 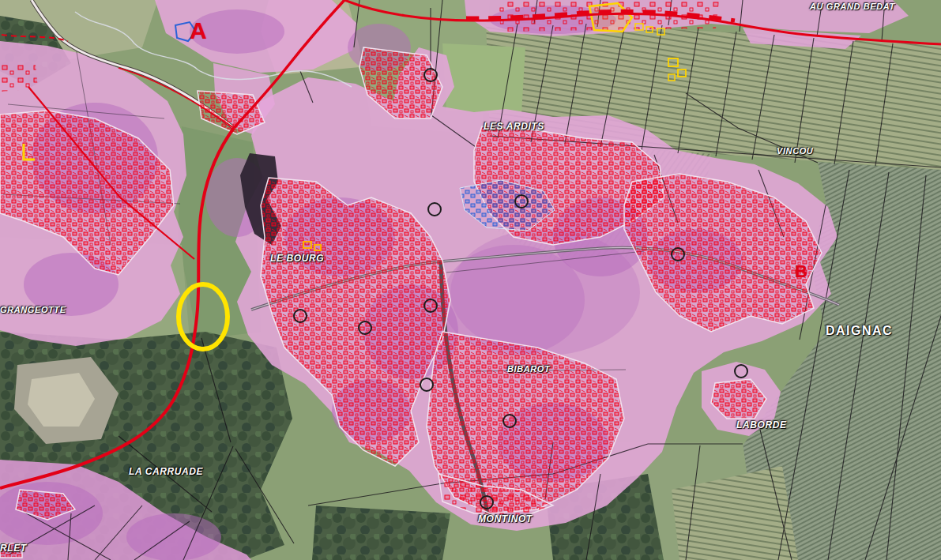 What do you see at coordinates (506, 519) in the screenshot?
I see `place-label-montinot: MONTINOT` at bounding box center [506, 519].